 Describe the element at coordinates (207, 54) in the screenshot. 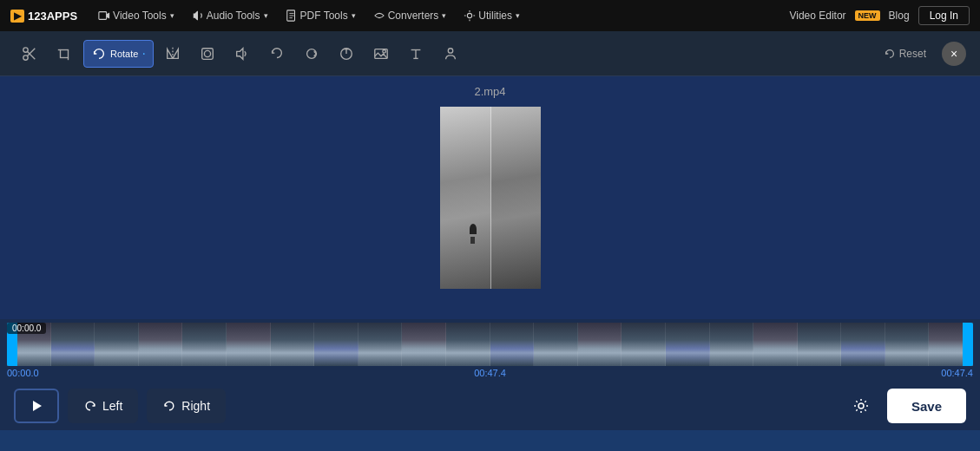

I see `filters-tool-button` at that location.